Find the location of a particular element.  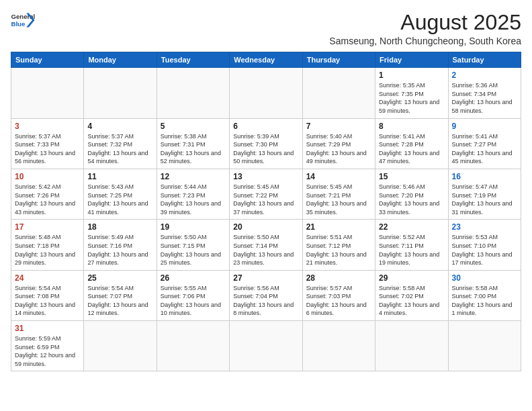

cell-sun-info: Sunrise: 5:44 AM Sunset: 7:23 PM Dayligh… is located at coordinates (193, 199).